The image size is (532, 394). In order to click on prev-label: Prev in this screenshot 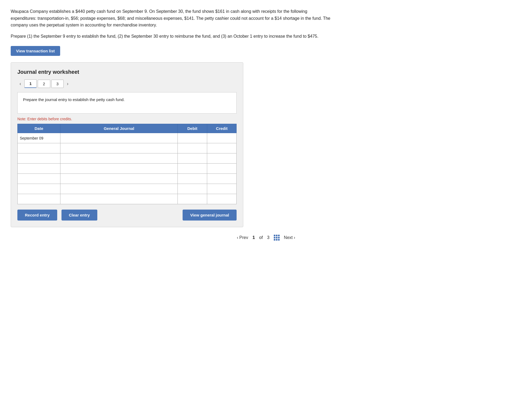, I will do `click(244, 238)`.